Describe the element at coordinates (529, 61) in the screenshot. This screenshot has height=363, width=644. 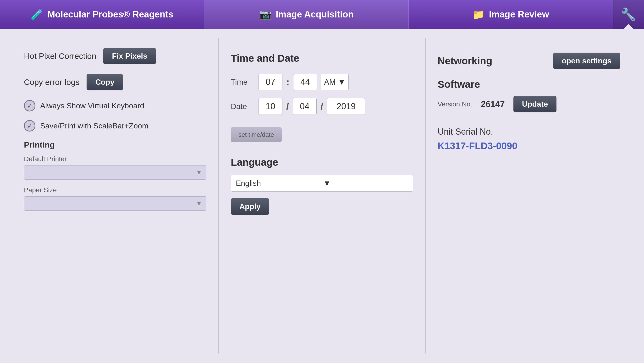
I see `networking-section: Networking open settings` at that location.